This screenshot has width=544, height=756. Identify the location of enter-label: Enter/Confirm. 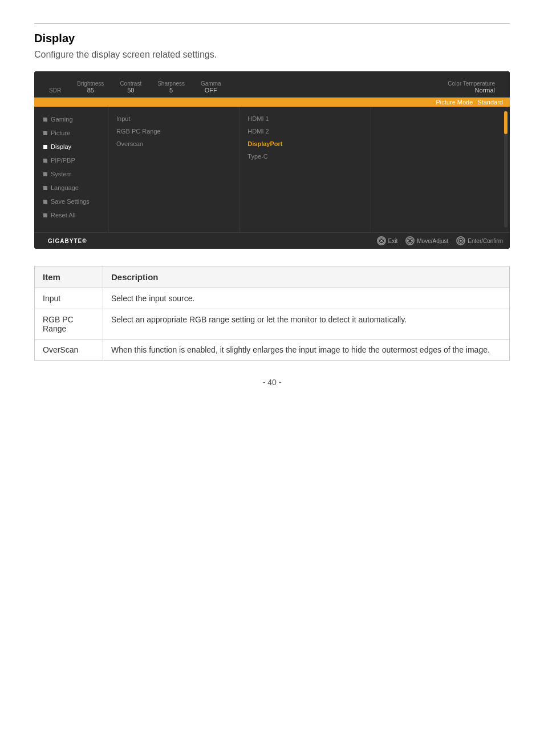
(485, 241).